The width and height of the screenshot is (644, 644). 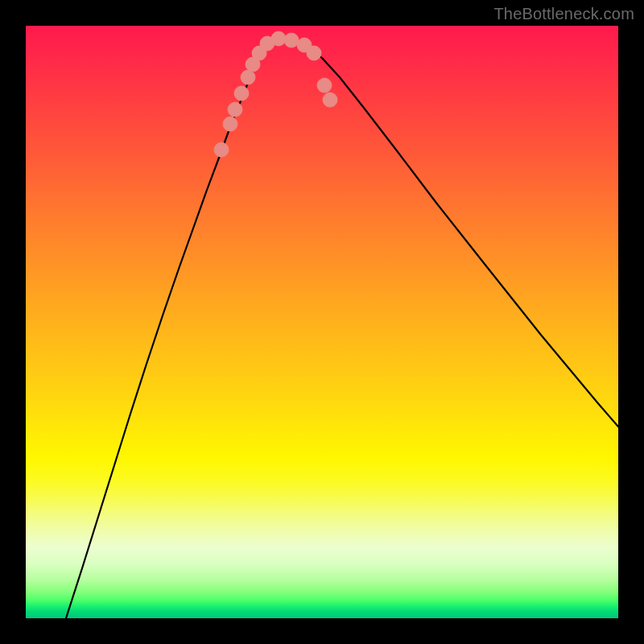 What do you see at coordinates (564, 14) in the screenshot?
I see `watermark-text: TheBottleneck.com` at bounding box center [564, 14].